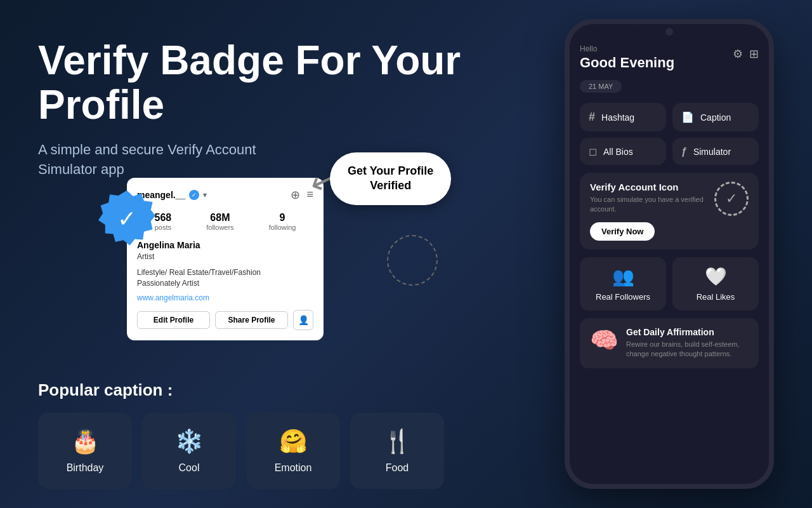  What do you see at coordinates (593, 151) in the screenshot?
I see `all-bios-icon: ◻` at bounding box center [593, 151].